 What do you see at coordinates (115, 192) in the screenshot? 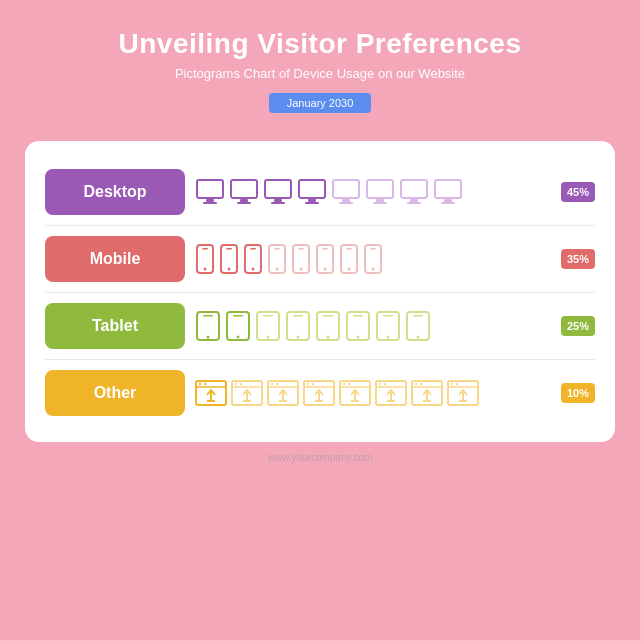
I see `label-desktop: Desktop` at bounding box center [115, 192].